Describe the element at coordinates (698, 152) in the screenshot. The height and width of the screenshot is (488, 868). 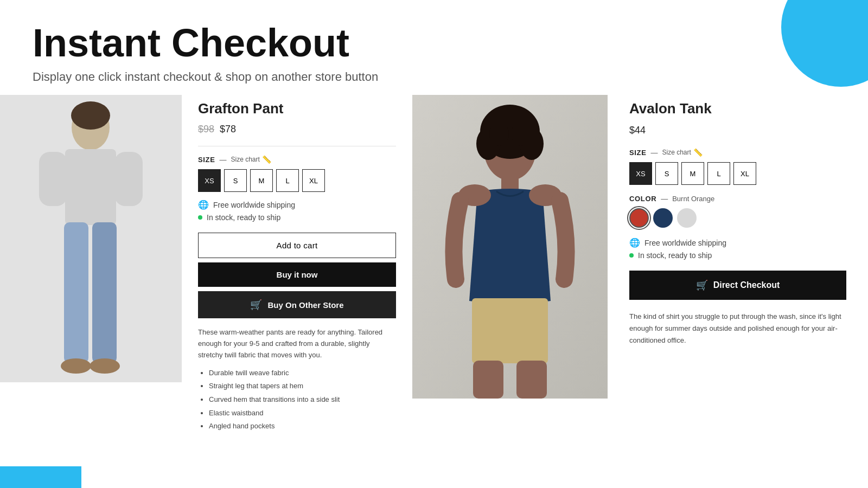
I see `right-size-chart-icon: 📏` at that location.